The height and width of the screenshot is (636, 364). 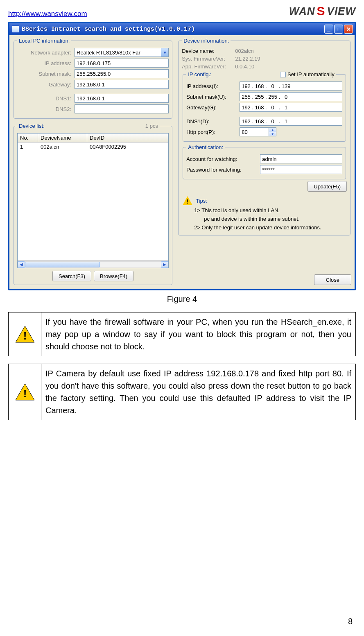 What do you see at coordinates (182, 392) in the screenshot?
I see `note-table-2: ! IP Camera by default use fixed IP addr…` at bounding box center [182, 392].